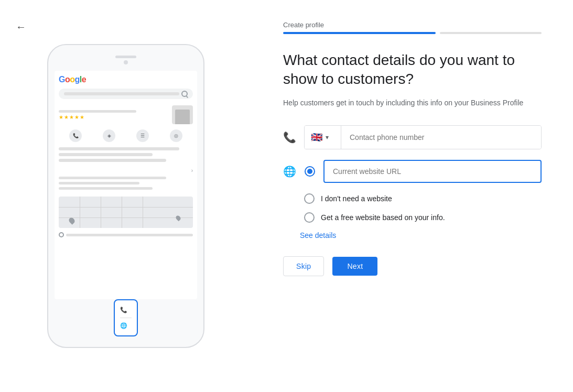 This screenshot has height=392, width=573. Describe the element at coordinates (310, 171) in the screenshot. I see `website-radio-selected` at that location.